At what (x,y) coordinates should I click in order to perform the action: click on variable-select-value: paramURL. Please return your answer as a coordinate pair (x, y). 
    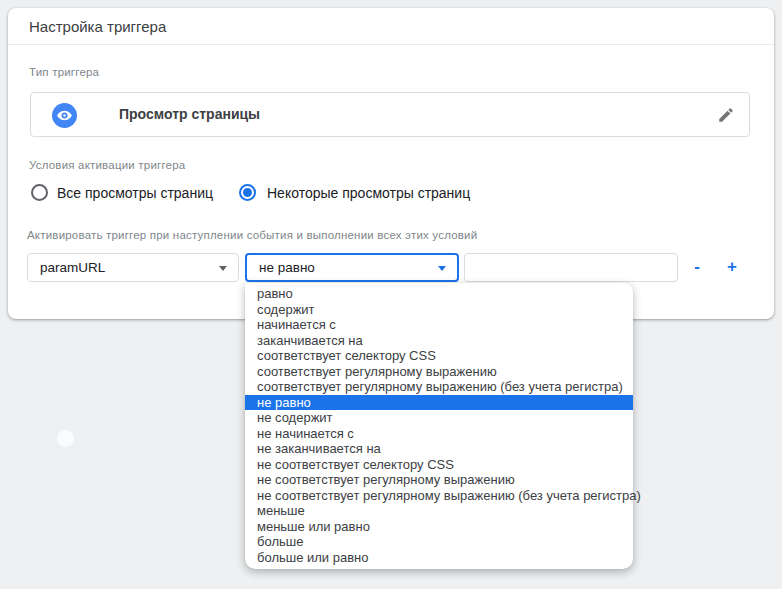
    Looking at the image, I should click on (72, 268).